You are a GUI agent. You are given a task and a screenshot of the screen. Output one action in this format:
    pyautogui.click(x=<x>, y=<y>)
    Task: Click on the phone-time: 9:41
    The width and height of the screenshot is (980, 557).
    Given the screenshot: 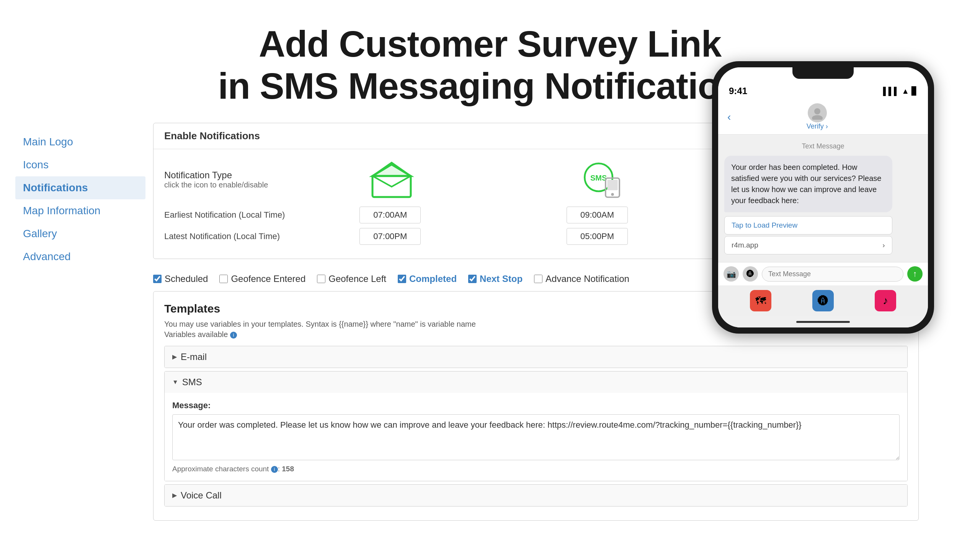 What is the action you would take?
    pyautogui.click(x=738, y=91)
    